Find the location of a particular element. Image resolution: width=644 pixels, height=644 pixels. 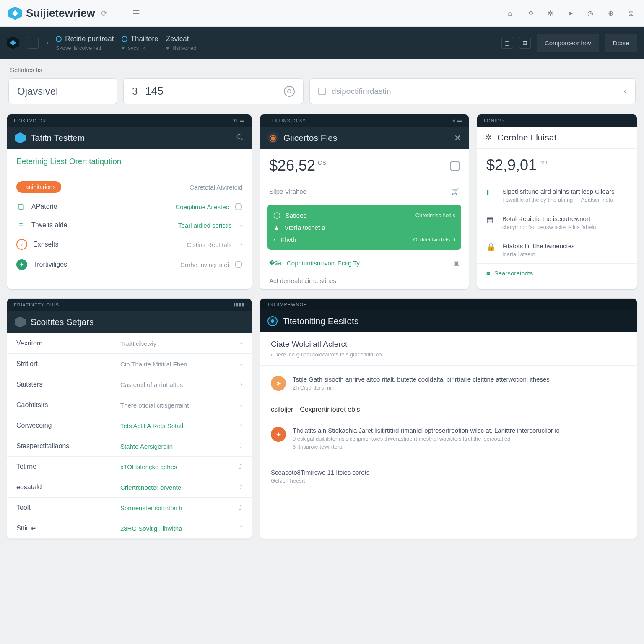

tab-zevicat: Zevicat ♥lilstivoned is located at coordinates (181, 43).